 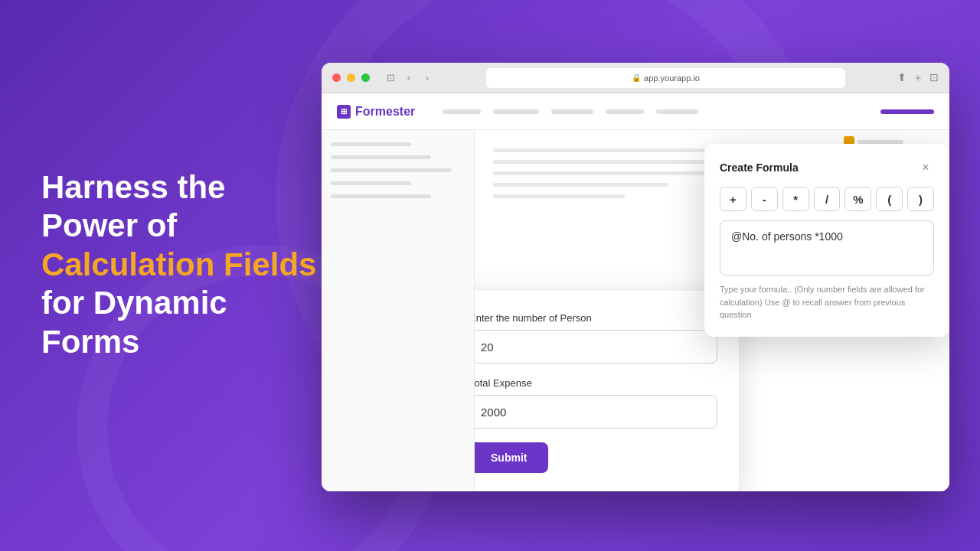 I want to click on browser-chrome: ⊡ ‹ › 🔒 app.yourapp.io ⬆ ＋ ⊡, so click(x=635, y=78).